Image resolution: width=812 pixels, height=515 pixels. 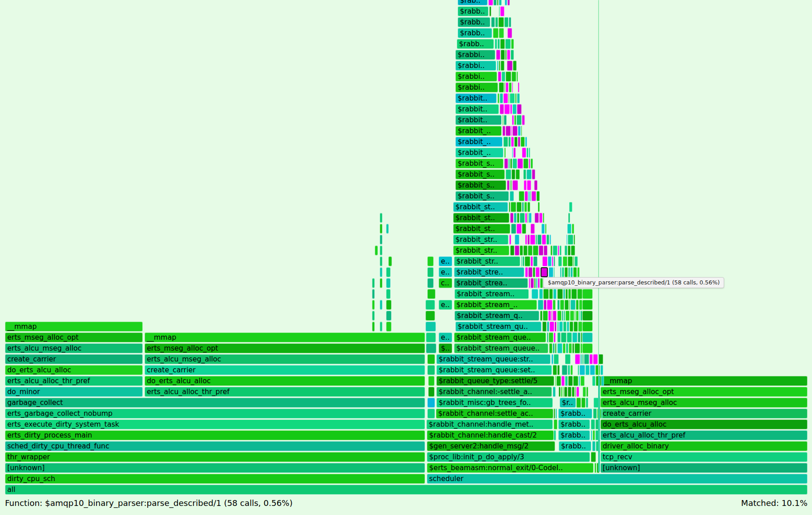 I want to click on flame-frame: erts_execute_dirty_system_task, so click(x=215, y=424).